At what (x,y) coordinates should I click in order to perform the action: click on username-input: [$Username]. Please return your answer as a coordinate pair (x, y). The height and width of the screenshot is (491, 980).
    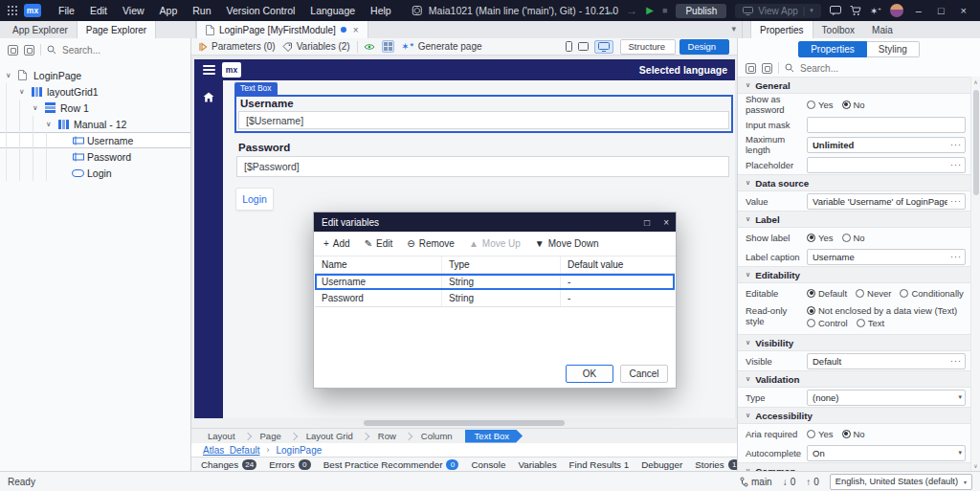
    Looking at the image, I should click on (484, 121).